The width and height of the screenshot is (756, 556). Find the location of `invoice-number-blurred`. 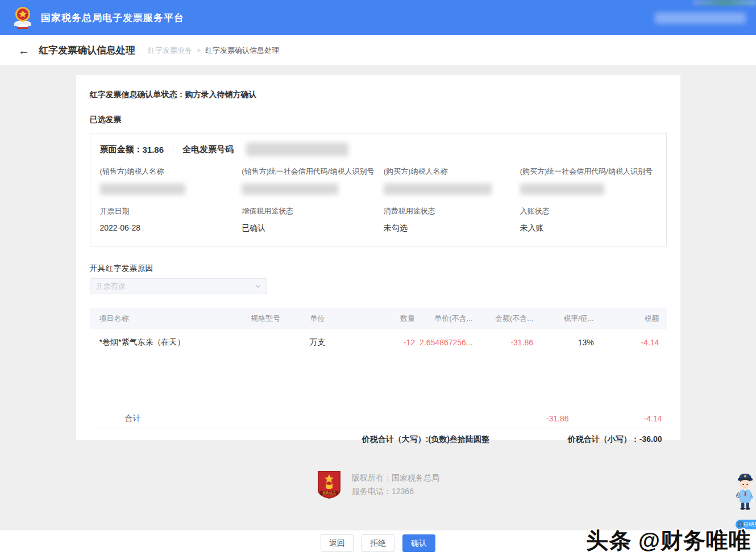

invoice-number-blurred is located at coordinates (297, 149).